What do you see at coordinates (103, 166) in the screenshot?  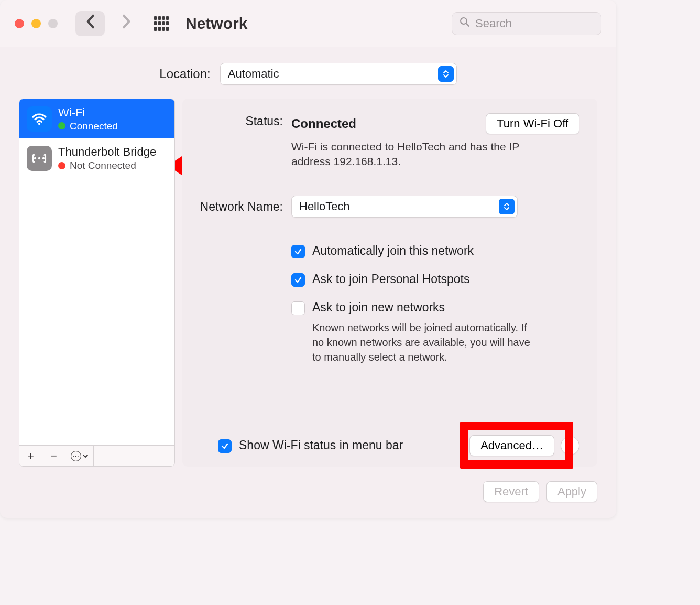 I see `sidebar-item-status: Not Connected` at bounding box center [103, 166].